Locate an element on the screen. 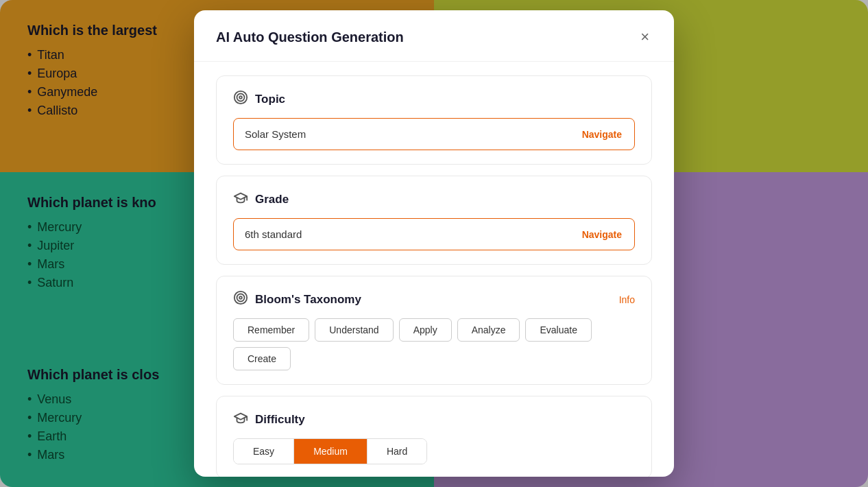  topic-navigate-button: Navigate is located at coordinates (602, 134).